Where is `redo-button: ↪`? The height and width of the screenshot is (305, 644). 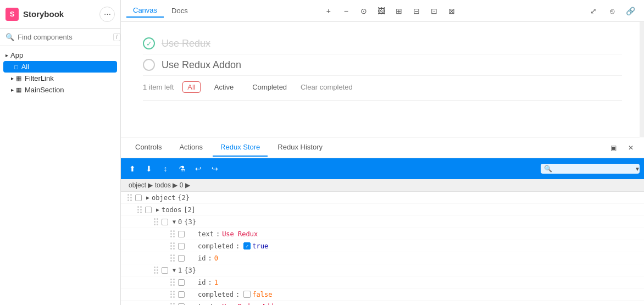 redo-button: ↪ is located at coordinates (215, 169).